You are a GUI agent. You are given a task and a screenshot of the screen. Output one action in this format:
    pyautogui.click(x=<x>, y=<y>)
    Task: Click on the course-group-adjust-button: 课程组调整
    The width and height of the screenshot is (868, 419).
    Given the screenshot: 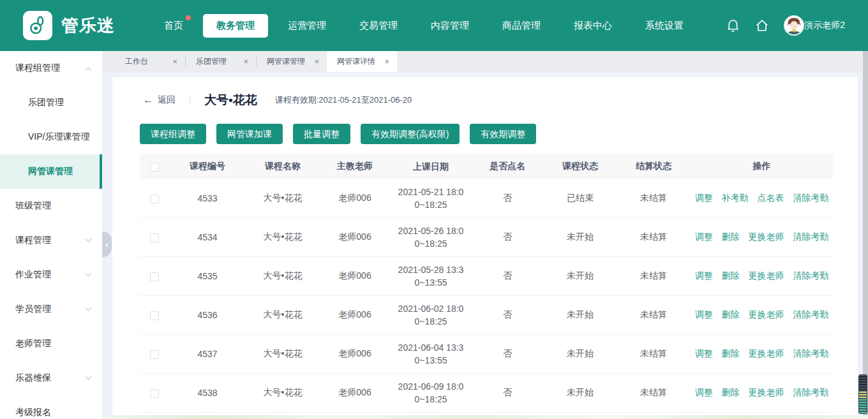 What is the action you would take?
    pyautogui.click(x=173, y=134)
    